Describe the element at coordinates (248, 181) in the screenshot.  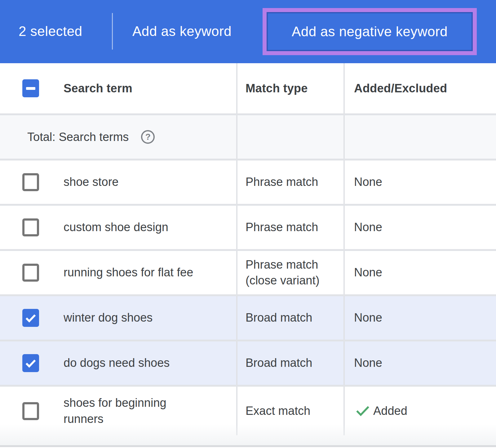
I see `table-row: shoe store Phrase match None` at that location.